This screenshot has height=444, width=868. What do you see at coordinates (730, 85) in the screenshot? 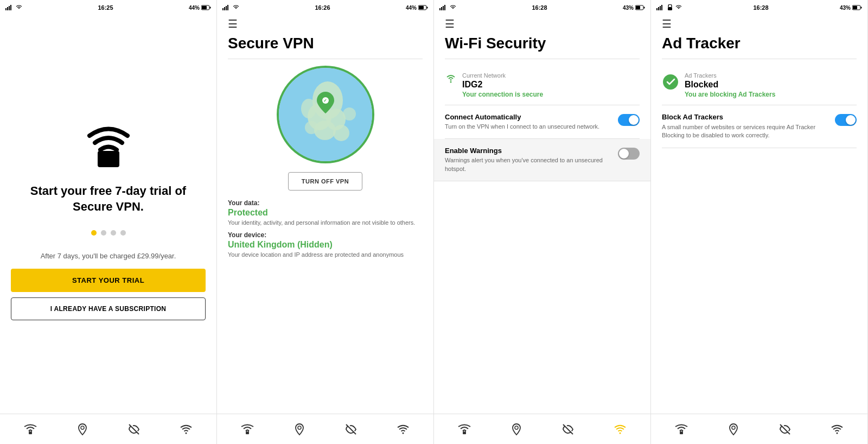
I see `tracker-info: Ad Trackers Blocked You are blocking Ad …` at bounding box center [730, 85].